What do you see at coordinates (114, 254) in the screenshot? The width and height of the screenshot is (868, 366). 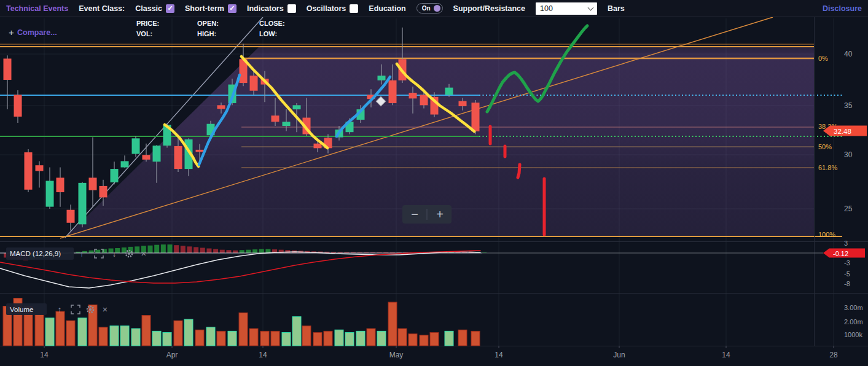 I see `move-down-icon: ↓` at bounding box center [114, 254].